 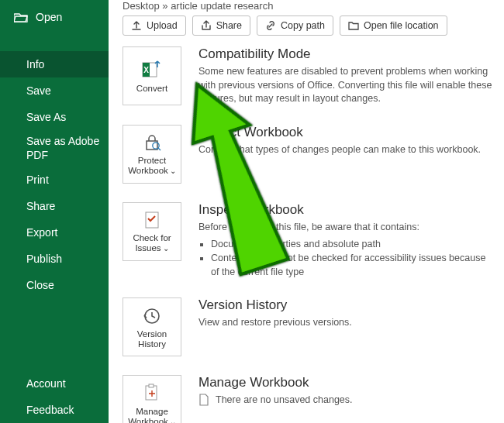 What do you see at coordinates (275, 314) in the screenshot?
I see `version-history-section: Version History View and restore previou…` at bounding box center [275, 314].